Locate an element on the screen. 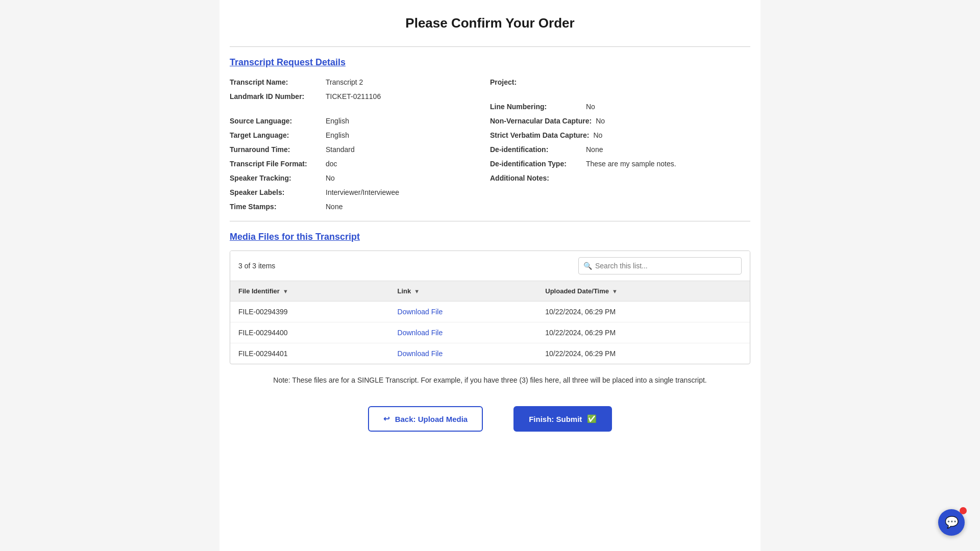  transcript-name-label: Transcript Name: is located at coordinates (276, 82).